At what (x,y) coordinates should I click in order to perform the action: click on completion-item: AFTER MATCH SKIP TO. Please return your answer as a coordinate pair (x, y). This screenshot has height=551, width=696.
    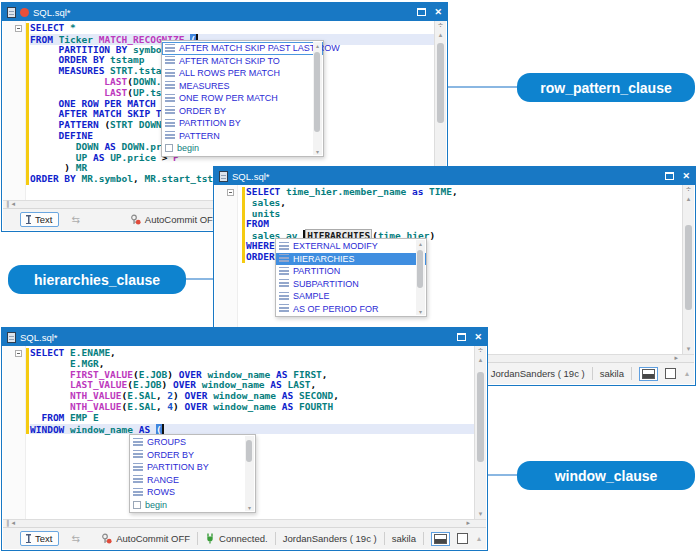
    Looking at the image, I should click on (242, 62).